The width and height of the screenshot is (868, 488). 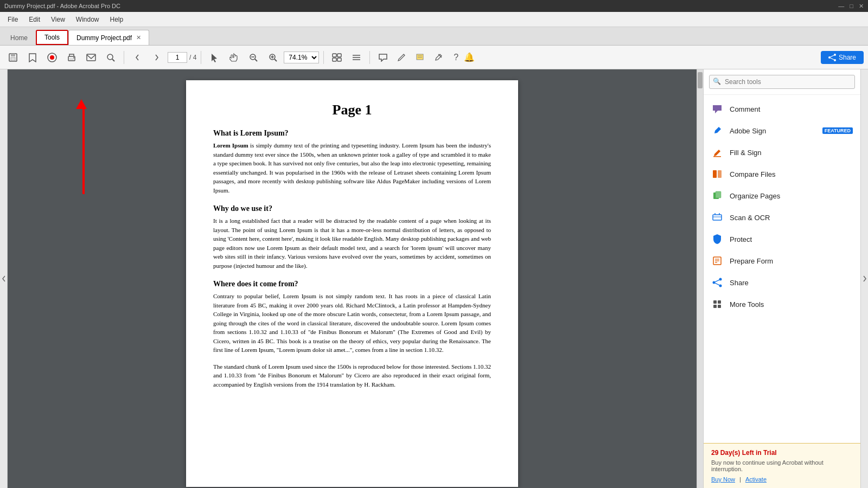 What do you see at coordinates (751, 261) in the screenshot?
I see `prepare-form-label: Prepare Form` at bounding box center [751, 261].